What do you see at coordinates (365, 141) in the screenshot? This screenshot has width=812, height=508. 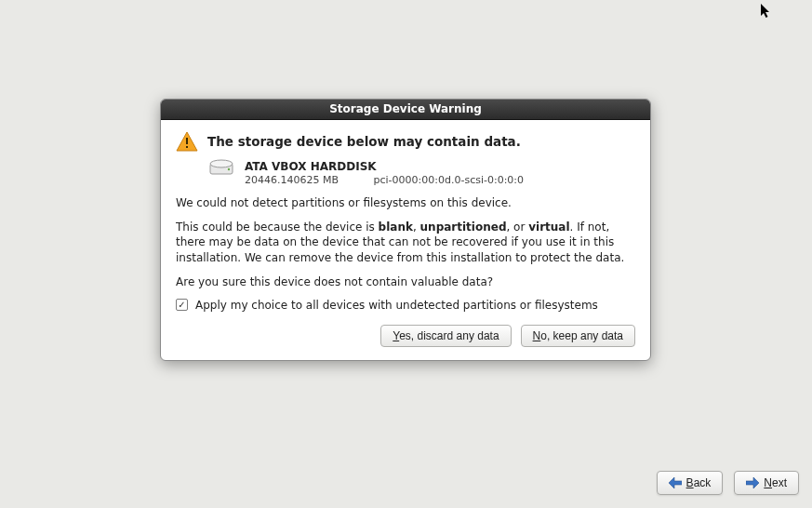 I see `dialog-heading: The storage device below may contain dat…` at bounding box center [365, 141].